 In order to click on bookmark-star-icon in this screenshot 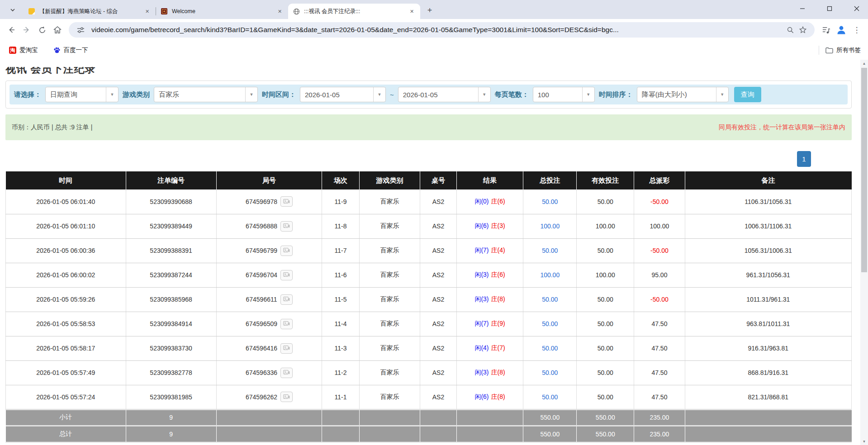, I will do `click(803, 30)`.